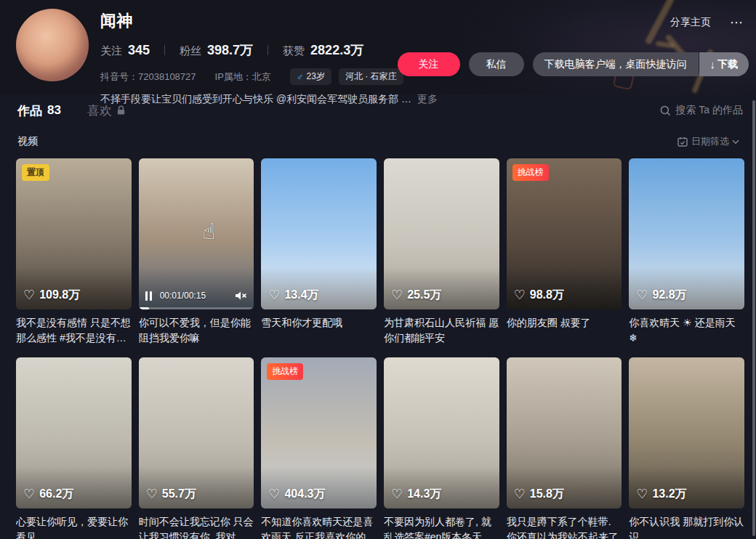  Describe the element at coordinates (196, 234) in the screenshot. I see `video-thumbnail: 00:01/00:15 ☝` at that location.